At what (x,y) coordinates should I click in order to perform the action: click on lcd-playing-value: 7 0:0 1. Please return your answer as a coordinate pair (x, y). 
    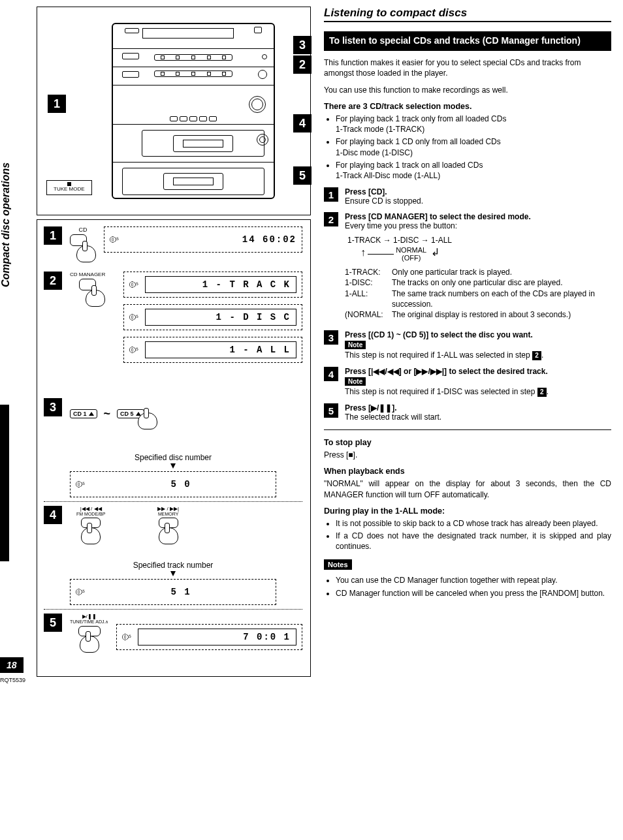
    Looking at the image, I should click on (266, 637).